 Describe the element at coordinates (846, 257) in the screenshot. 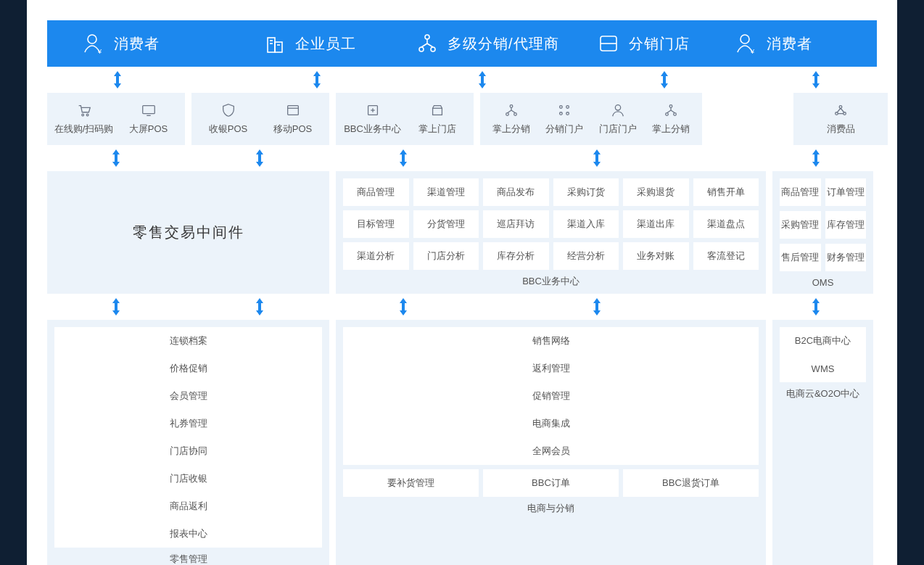

I see `grid-cell: 财务管理` at that location.